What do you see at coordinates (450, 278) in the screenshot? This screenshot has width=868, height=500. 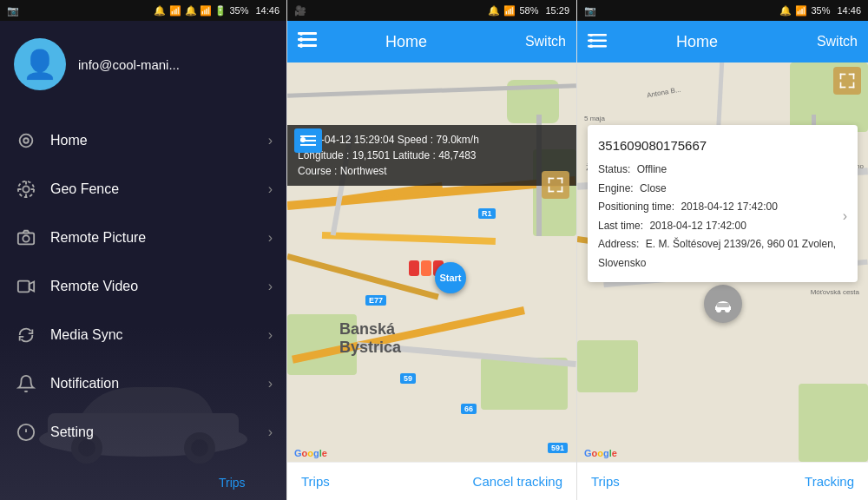 I see `marker-label: Start` at bounding box center [450, 278].